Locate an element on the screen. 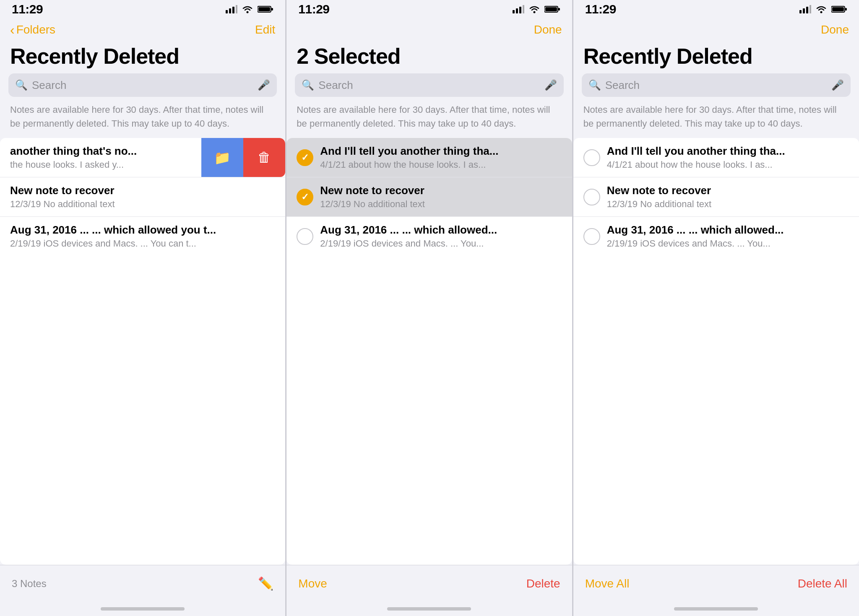  signal-icon is located at coordinates (232, 9).